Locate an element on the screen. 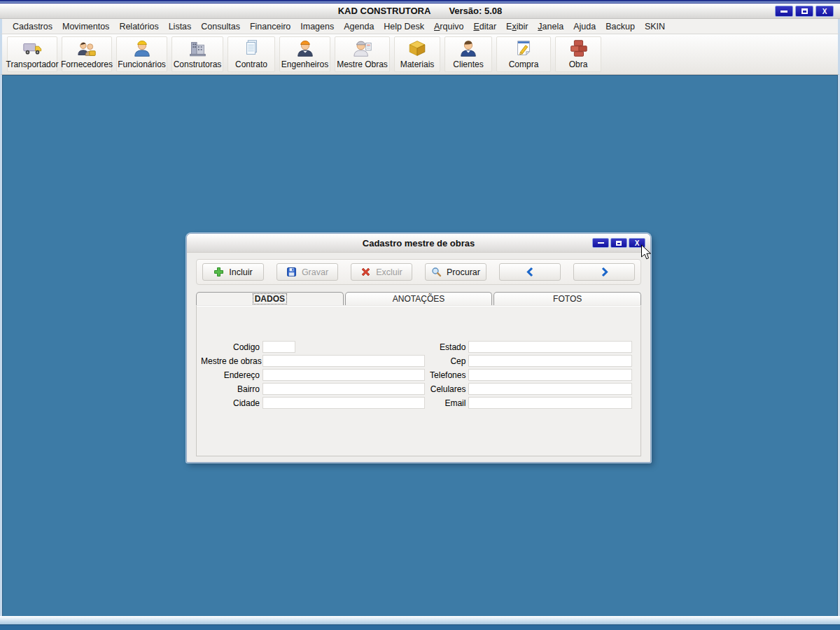 This screenshot has width=840, height=630. tab-anotacoes: ANOTAÇÕES is located at coordinates (419, 298).